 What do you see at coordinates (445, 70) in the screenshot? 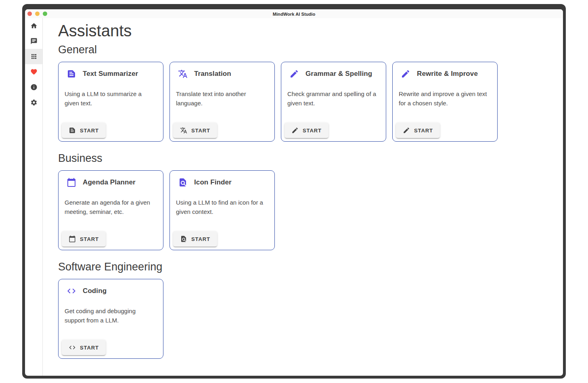
I see `card-header: Rewrite & Improve` at bounding box center [445, 70].